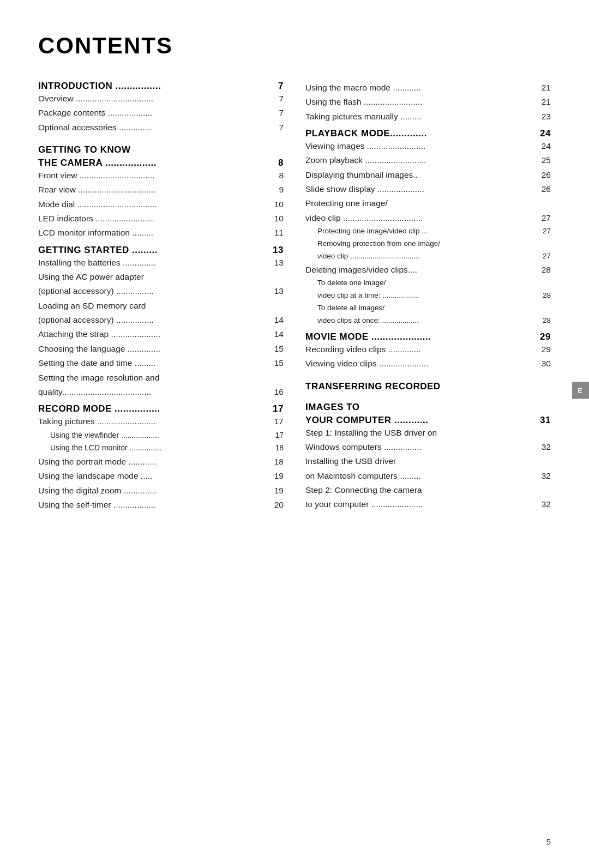 This screenshot has width=589, height=868. I want to click on your-computer-heading-text: YOUR COMPUTER ............, so click(367, 420).